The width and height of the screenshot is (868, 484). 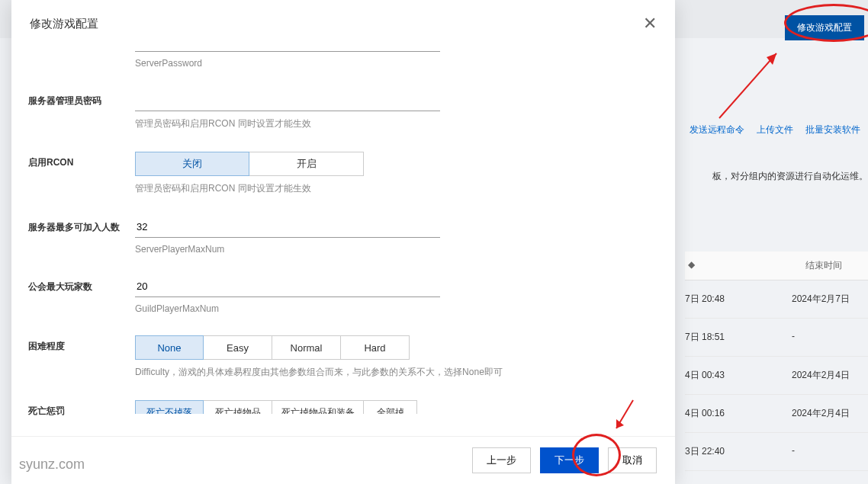 I want to click on watermark: syunz.com, so click(x=52, y=465).